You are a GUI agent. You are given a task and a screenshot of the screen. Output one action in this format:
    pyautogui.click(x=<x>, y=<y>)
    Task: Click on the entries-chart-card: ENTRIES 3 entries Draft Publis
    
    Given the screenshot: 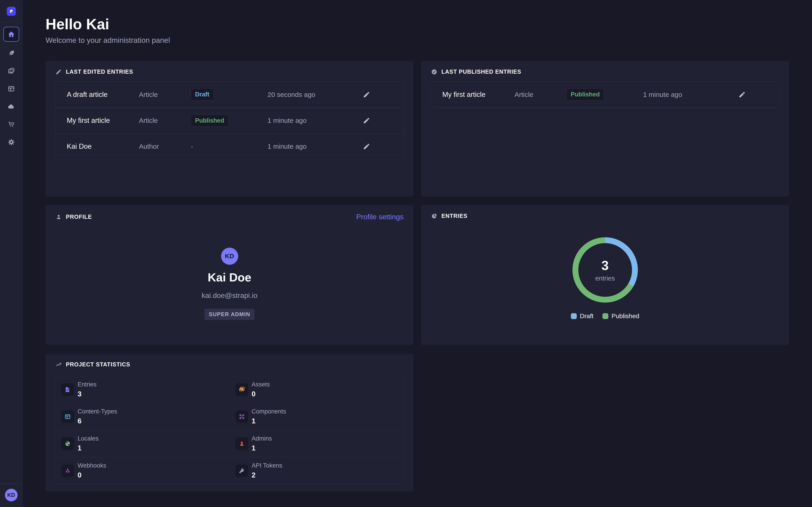 What is the action you would take?
    pyautogui.click(x=605, y=275)
    